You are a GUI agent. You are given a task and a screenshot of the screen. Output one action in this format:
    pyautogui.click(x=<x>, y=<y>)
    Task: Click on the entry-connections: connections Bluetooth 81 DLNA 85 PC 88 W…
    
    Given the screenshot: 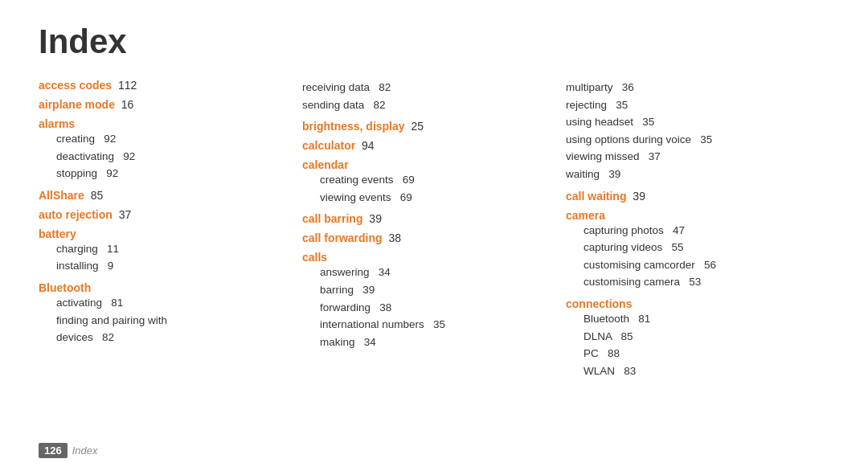 What is the action you would take?
    pyautogui.click(x=694, y=338)
    